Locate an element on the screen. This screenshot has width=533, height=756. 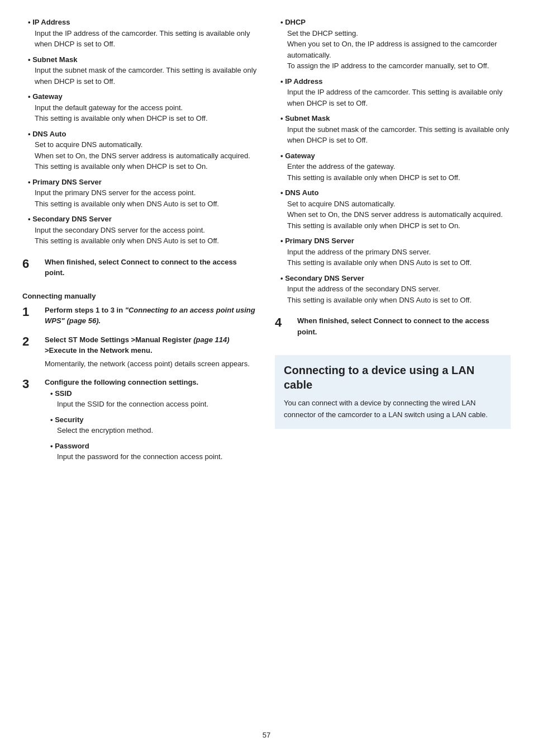
step-1-number: 1 is located at coordinates (31, 312).